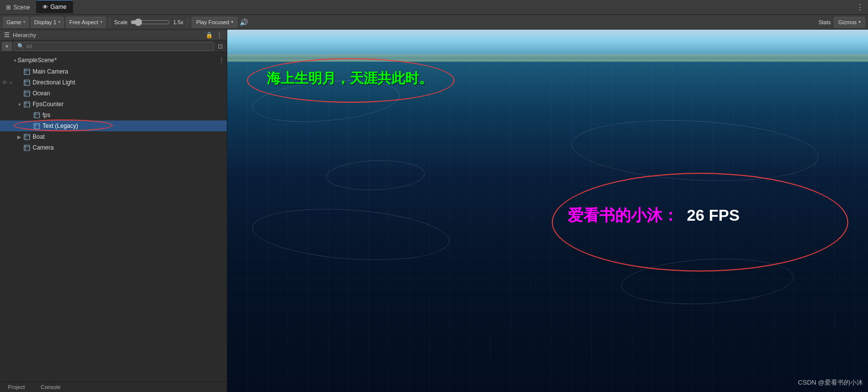 The height and width of the screenshot is (392, 868). I want to click on tab-game: 👁 Game, so click(55, 7).